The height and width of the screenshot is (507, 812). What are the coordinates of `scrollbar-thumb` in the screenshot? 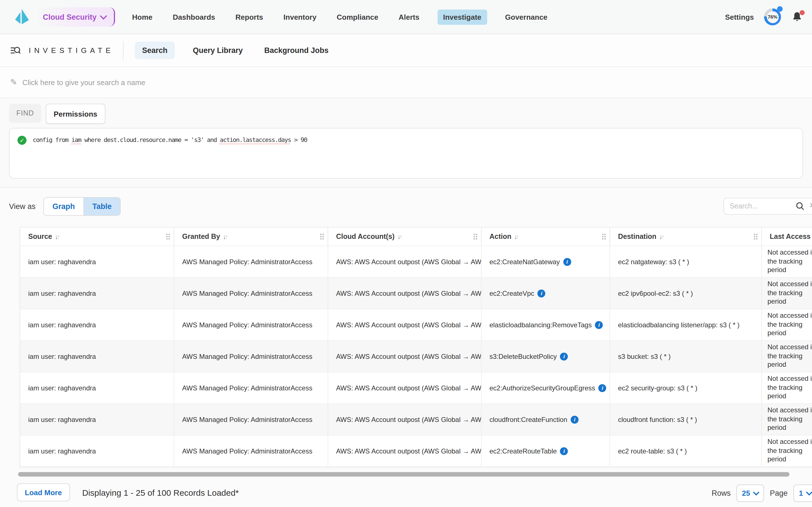 It's located at (404, 474).